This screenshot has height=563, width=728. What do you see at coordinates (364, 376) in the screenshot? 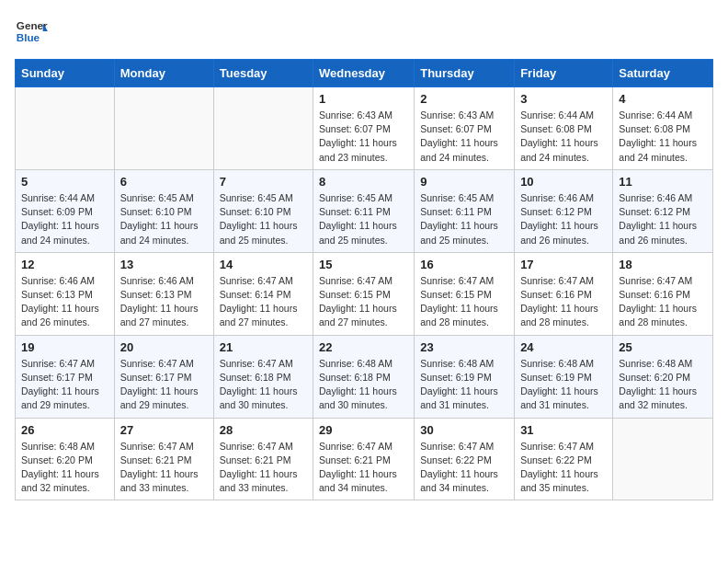
I see `calendar-week-4: 19Sunrise: 6:47 AMSunset: 6:17 PMDayligh…` at bounding box center [364, 376].